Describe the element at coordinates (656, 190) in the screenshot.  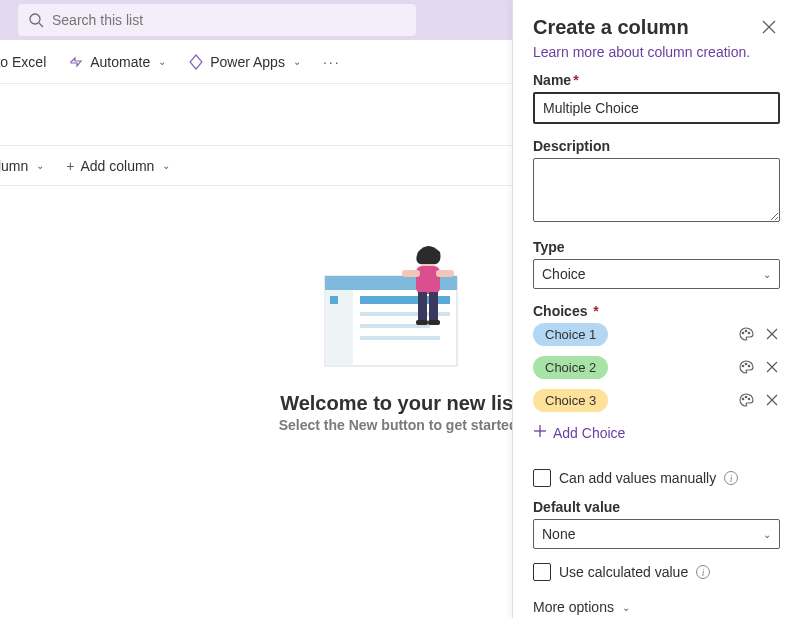
I see `description-input` at that location.